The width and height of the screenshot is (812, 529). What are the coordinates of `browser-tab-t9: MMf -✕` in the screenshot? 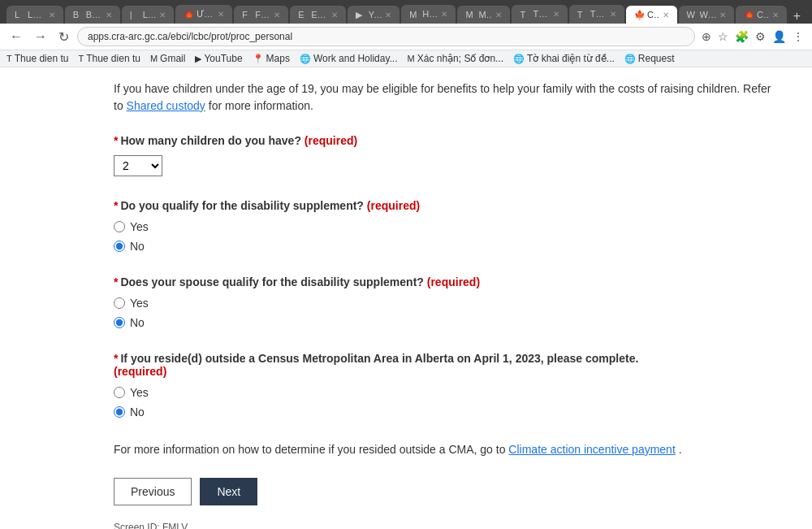 It's located at (484, 15).